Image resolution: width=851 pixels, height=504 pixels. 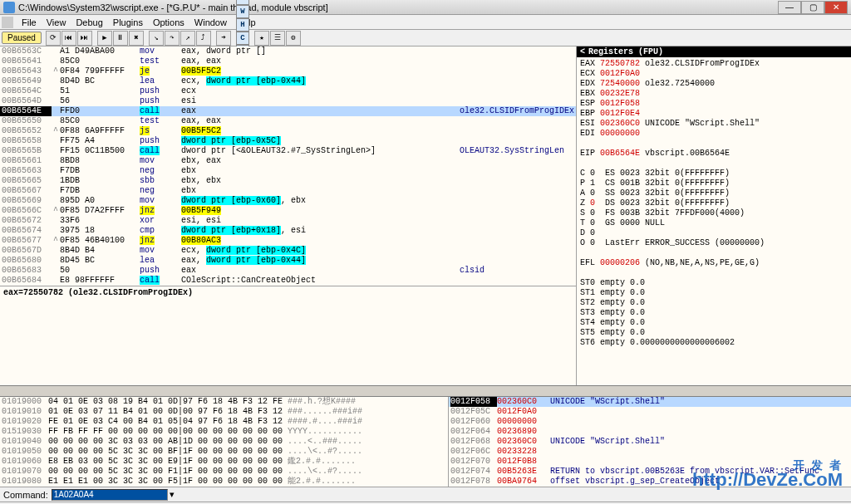 I want to click on rewind-icon: ⏮, so click(x=69, y=38).